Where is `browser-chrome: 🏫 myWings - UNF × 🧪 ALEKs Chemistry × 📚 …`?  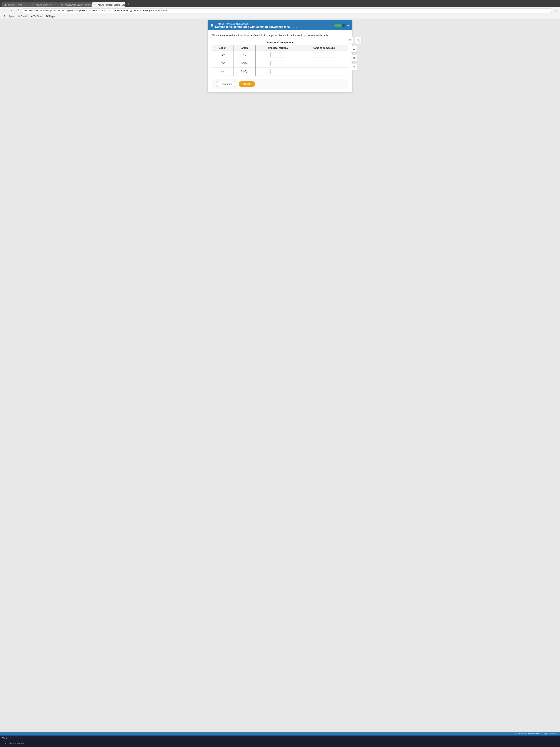 browser-chrome: 🏫 myWings - UNF × 🧪 ALEKs Chemistry × 📚 … is located at coordinates (280, 3).